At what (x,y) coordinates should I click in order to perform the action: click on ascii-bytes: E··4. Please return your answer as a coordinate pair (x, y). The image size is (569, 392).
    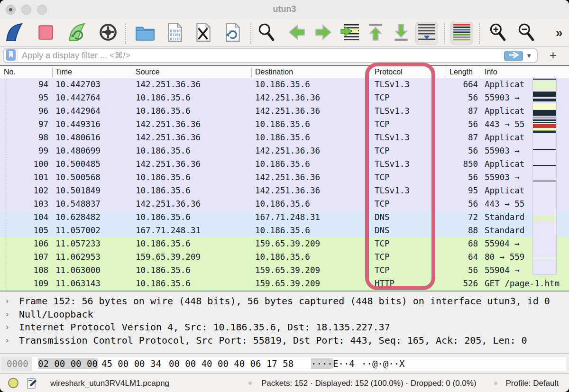
    Looking at the image, I should click on (344, 364).